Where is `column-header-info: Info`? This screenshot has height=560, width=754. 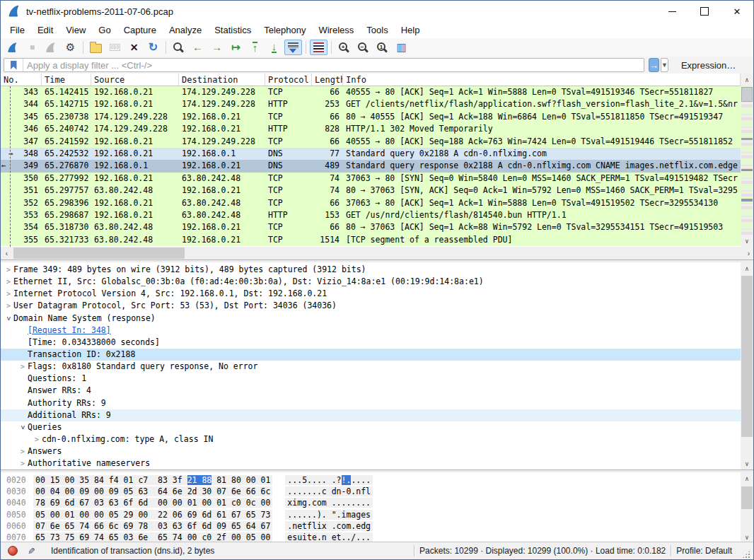 column-header-info: Info is located at coordinates (542, 79).